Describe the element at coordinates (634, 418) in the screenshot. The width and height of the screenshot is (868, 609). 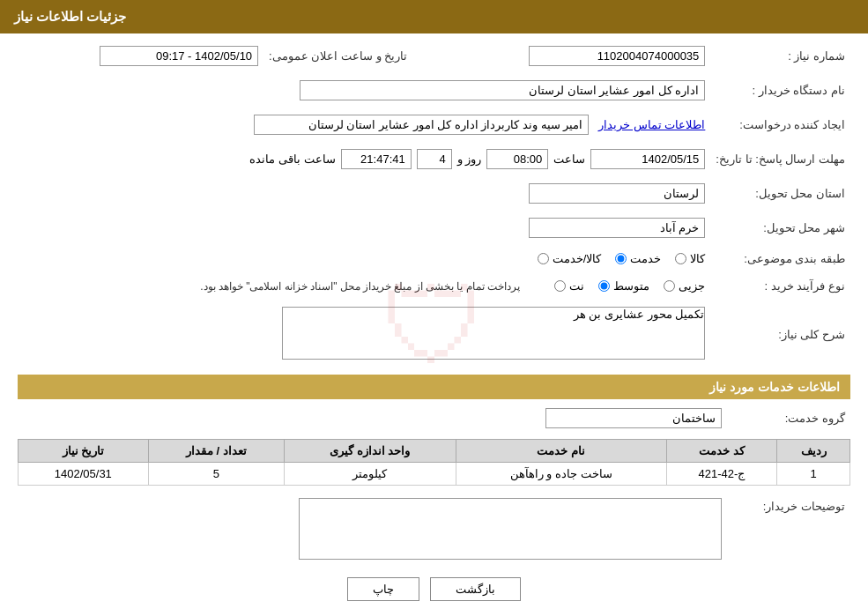
I see `service-group-input` at that location.